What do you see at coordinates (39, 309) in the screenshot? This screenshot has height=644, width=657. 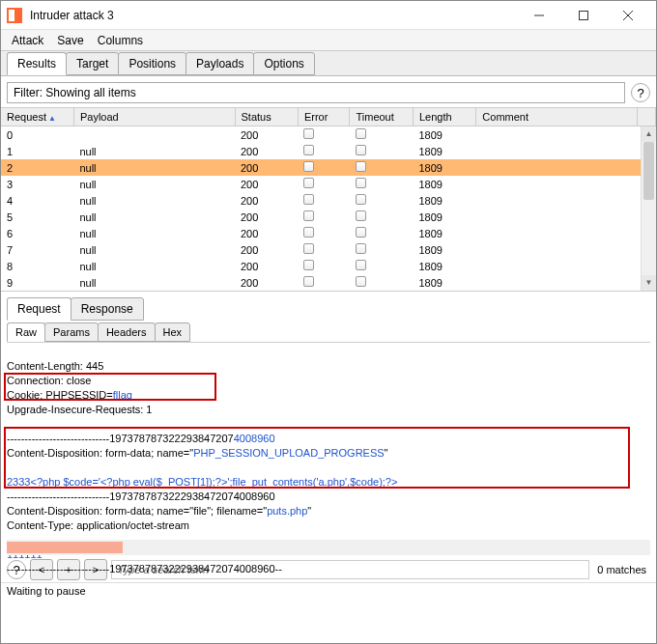 I see `tab-request: Request` at bounding box center [39, 309].